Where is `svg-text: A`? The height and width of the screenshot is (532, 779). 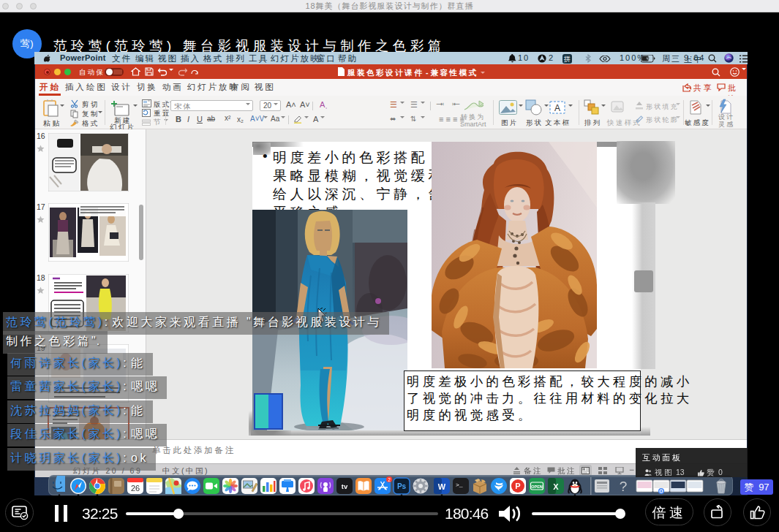
svg-text: A is located at coordinates (557, 108).